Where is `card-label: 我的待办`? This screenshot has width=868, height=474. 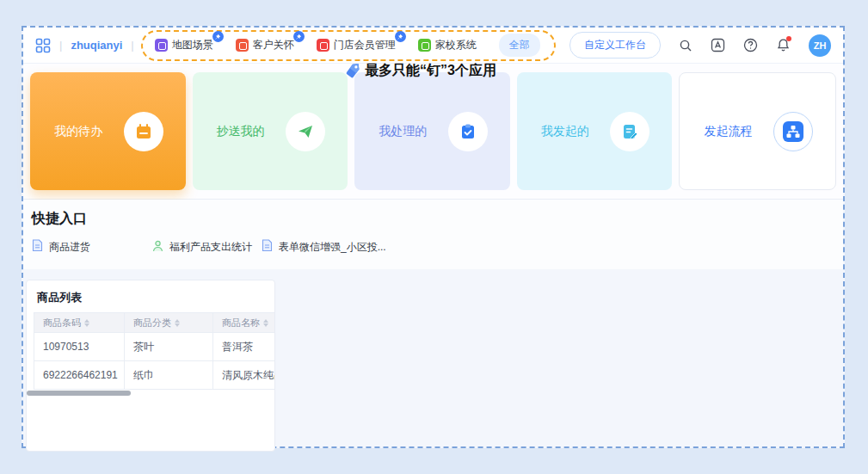 card-label: 我的待办 is located at coordinates (78, 132).